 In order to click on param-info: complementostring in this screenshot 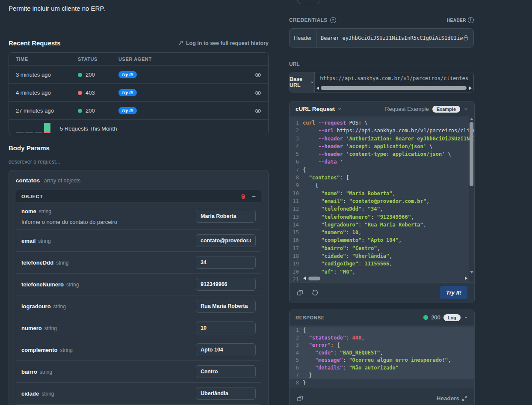, I will do `click(109, 350)`.